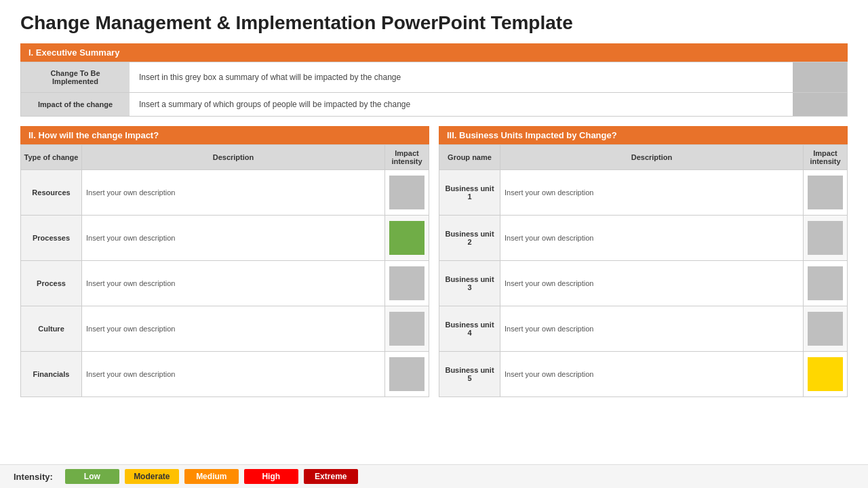 The height and width of the screenshot is (488, 868). I want to click on page-title: Change Management & Implementation Power…, so click(434, 23).